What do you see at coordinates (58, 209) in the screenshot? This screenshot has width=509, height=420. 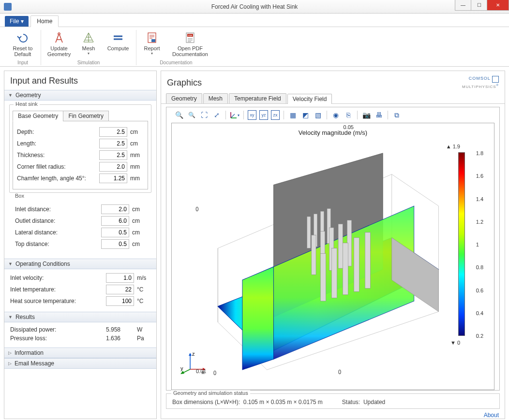 I see `param-label: Inlet distance:` at bounding box center [58, 209].